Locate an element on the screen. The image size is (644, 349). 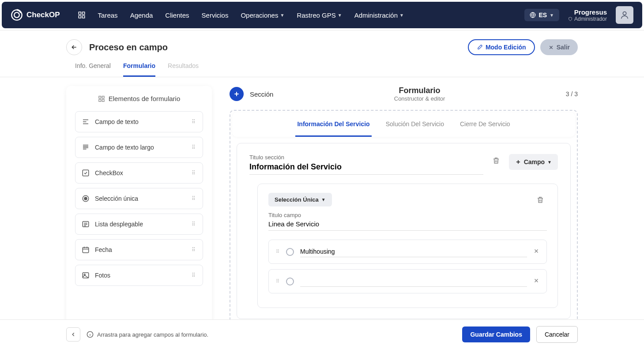
radio-indicator-icon is located at coordinates (290, 252).